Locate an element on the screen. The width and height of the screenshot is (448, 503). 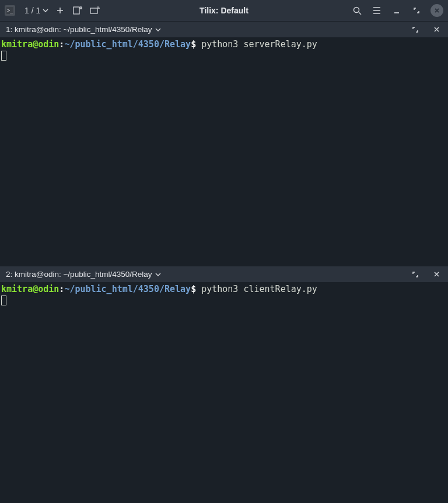
window-titlebar: >_ 1 / 1 Tilix: Default is located at coordinates (224, 10).